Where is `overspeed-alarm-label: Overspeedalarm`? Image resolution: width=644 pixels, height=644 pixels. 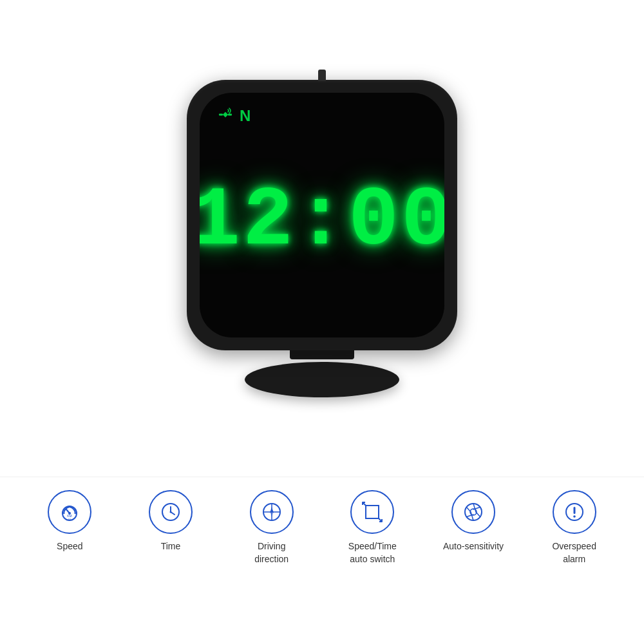
overspeed-alarm-label: Overspeedalarm is located at coordinates (574, 553).